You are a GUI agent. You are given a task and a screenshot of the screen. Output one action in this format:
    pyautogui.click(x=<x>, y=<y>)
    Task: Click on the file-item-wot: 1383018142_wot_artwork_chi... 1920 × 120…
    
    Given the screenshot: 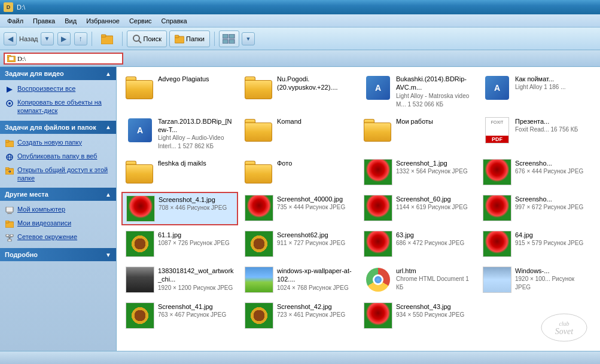 What is the action you would take?
    pyautogui.click(x=179, y=280)
    